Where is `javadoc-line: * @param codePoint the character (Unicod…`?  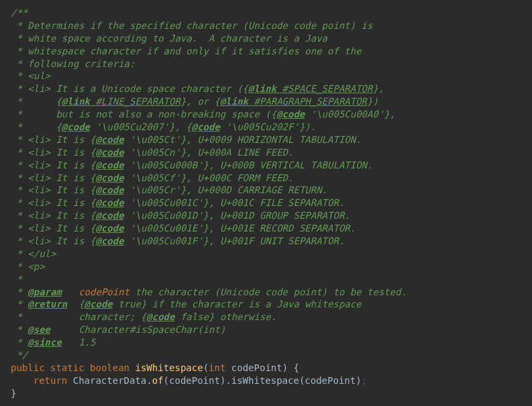
javadoc-line: * @param codePoint the character (Unicod… is located at coordinates (266, 293).